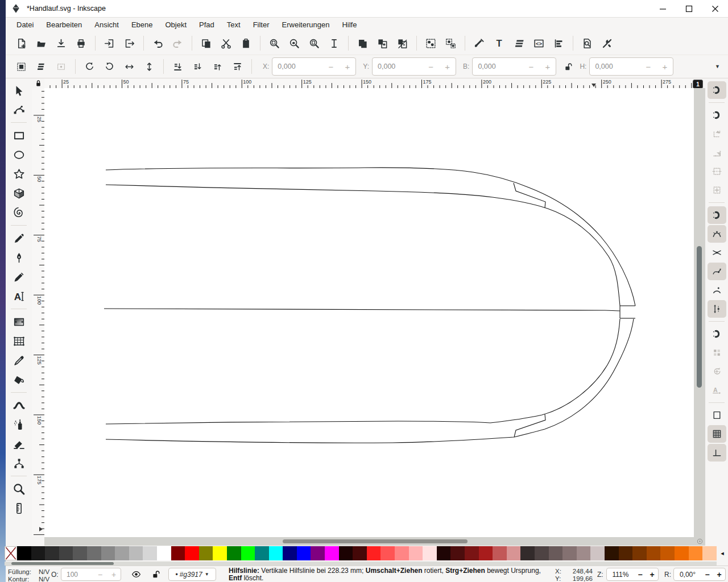 The image size is (728, 582). What do you see at coordinates (700, 574) in the screenshot?
I see `rotation-input: 0,00° − +` at bounding box center [700, 574].